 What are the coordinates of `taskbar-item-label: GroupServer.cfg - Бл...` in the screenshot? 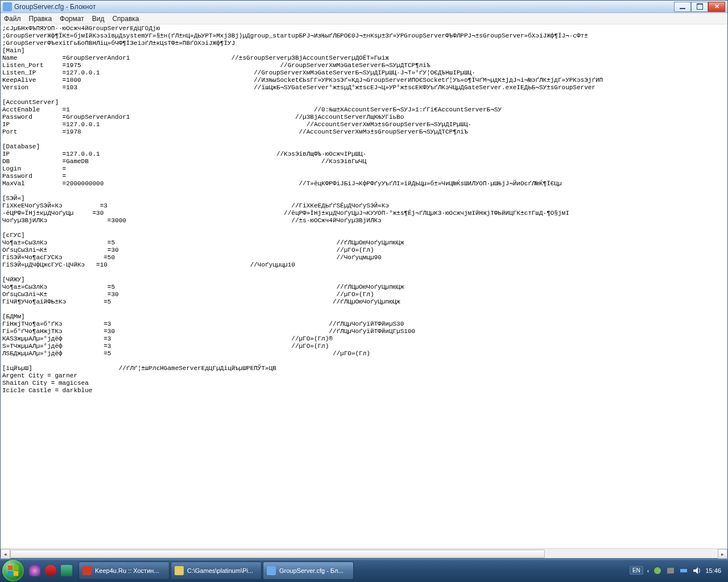 It's located at (312, 571).